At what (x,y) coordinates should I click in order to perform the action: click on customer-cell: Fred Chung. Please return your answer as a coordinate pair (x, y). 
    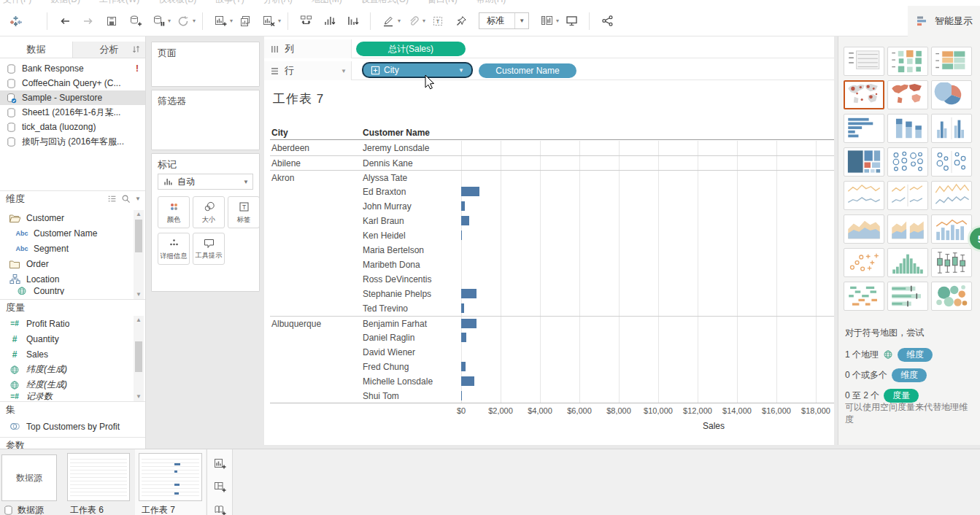
    Looking at the image, I should click on (410, 367).